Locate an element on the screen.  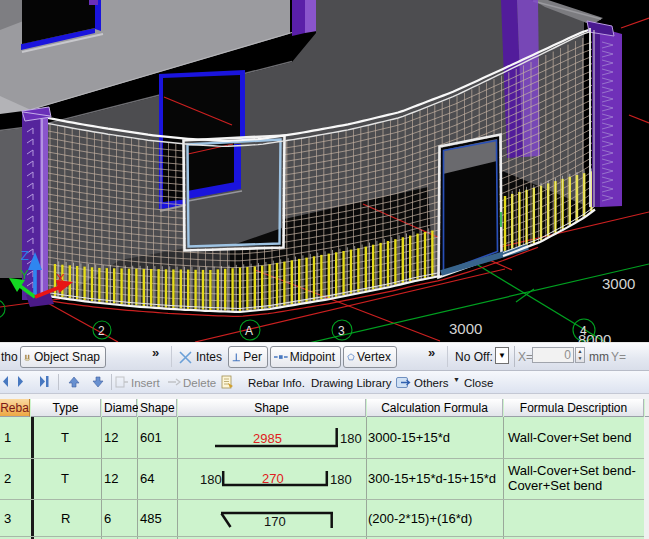
svg-text: 8000 is located at coordinates (594, 336).